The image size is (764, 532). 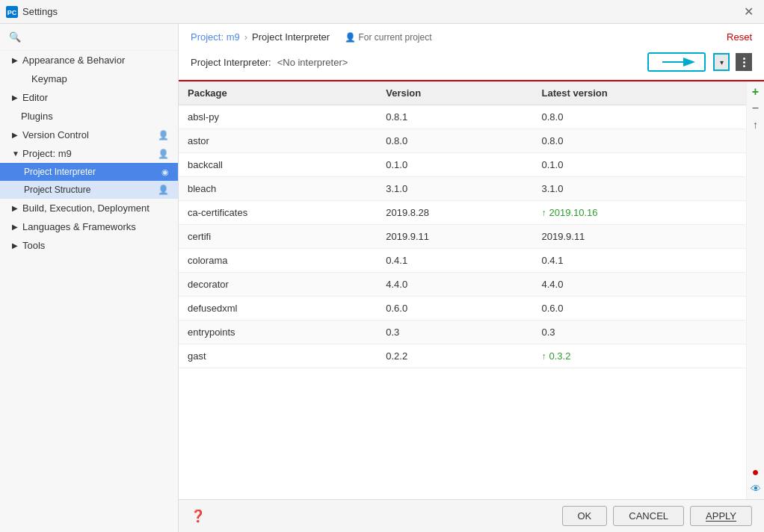 I want to click on interpreter-menu-button, so click(x=744, y=62).